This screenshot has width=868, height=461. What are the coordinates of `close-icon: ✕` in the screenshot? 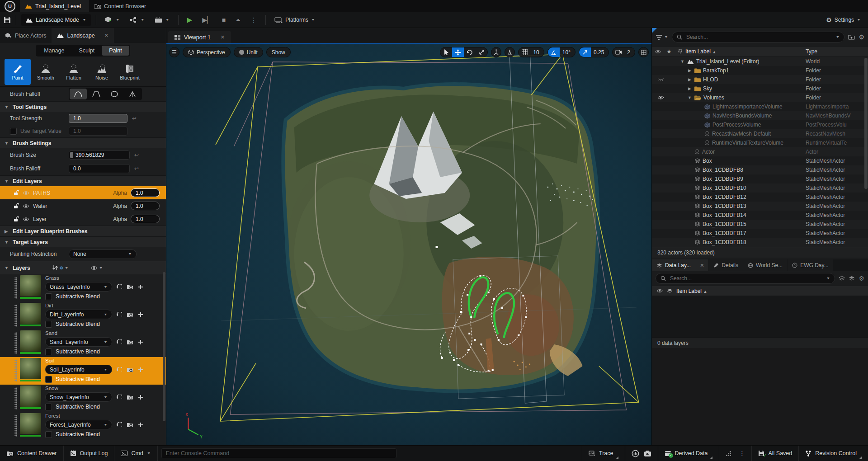 It's located at (222, 37).